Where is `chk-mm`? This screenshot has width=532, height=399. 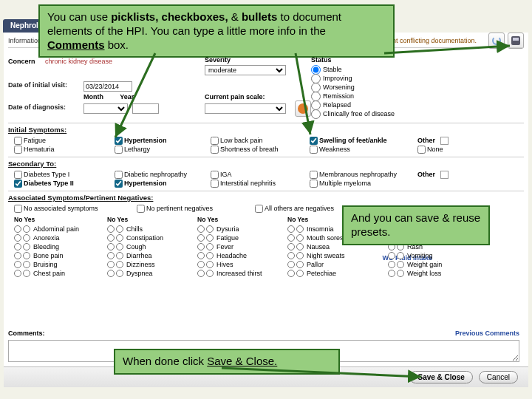 chk-mm is located at coordinates (313, 183).